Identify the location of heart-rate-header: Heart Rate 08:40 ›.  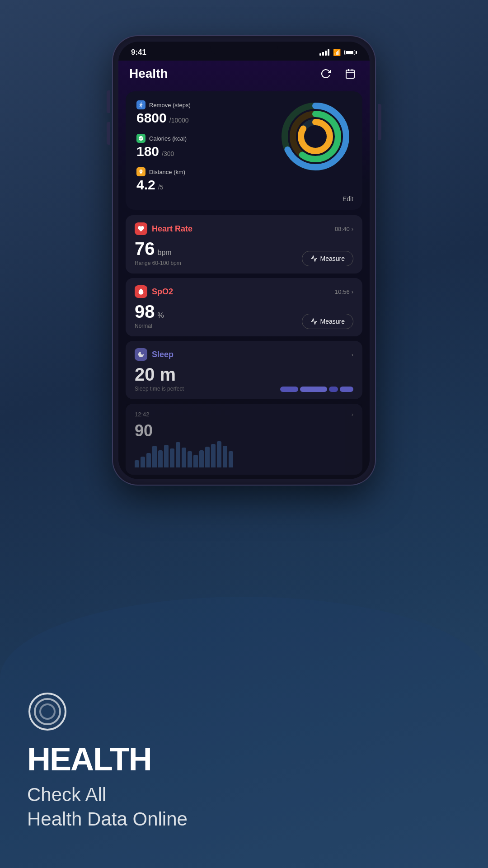
(244, 229).